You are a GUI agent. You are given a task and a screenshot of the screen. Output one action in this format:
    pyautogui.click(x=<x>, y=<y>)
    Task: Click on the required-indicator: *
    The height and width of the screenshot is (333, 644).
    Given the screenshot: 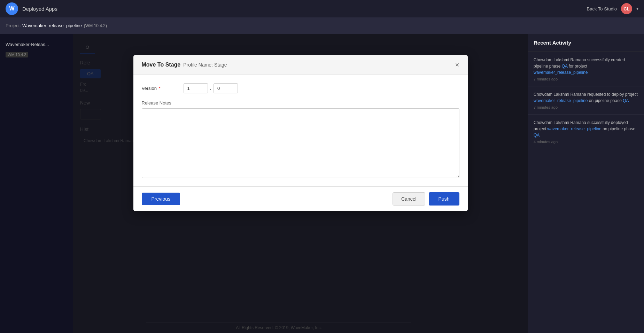 What is the action you would take?
    pyautogui.click(x=159, y=88)
    